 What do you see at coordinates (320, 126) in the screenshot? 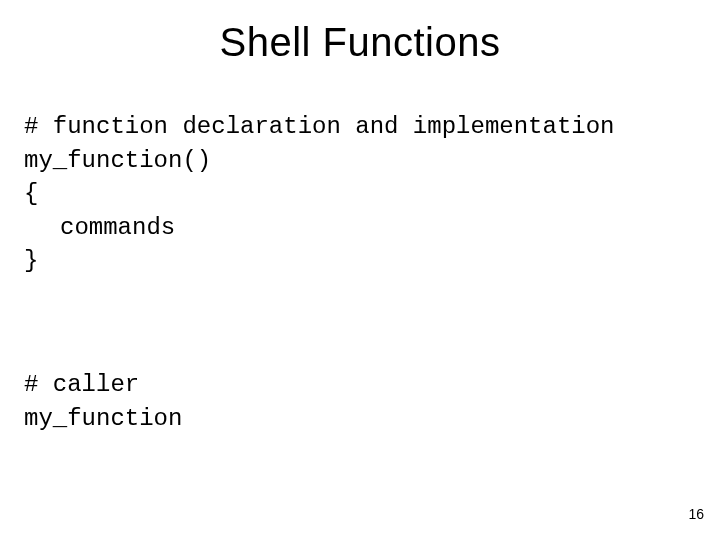
I see `code-line: # function declaration and implementatio…` at bounding box center [320, 126].